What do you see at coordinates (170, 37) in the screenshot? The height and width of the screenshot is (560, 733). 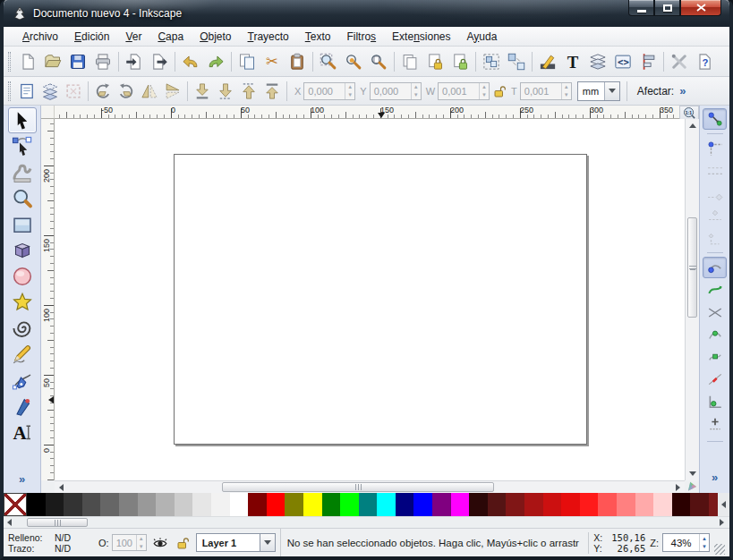 I see `menu-item: Capa` at bounding box center [170, 37].